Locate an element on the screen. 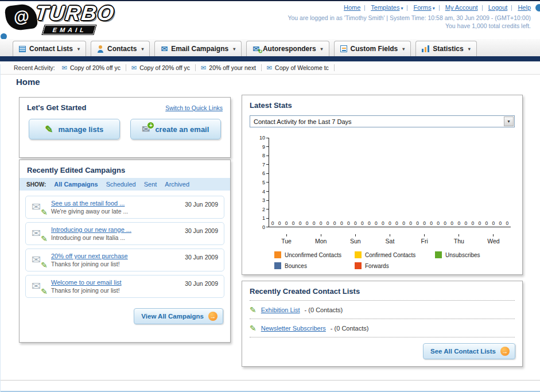 The height and width of the screenshot is (392, 540). filter-scheduled: Scheduled is located at coordinates (121, 184).